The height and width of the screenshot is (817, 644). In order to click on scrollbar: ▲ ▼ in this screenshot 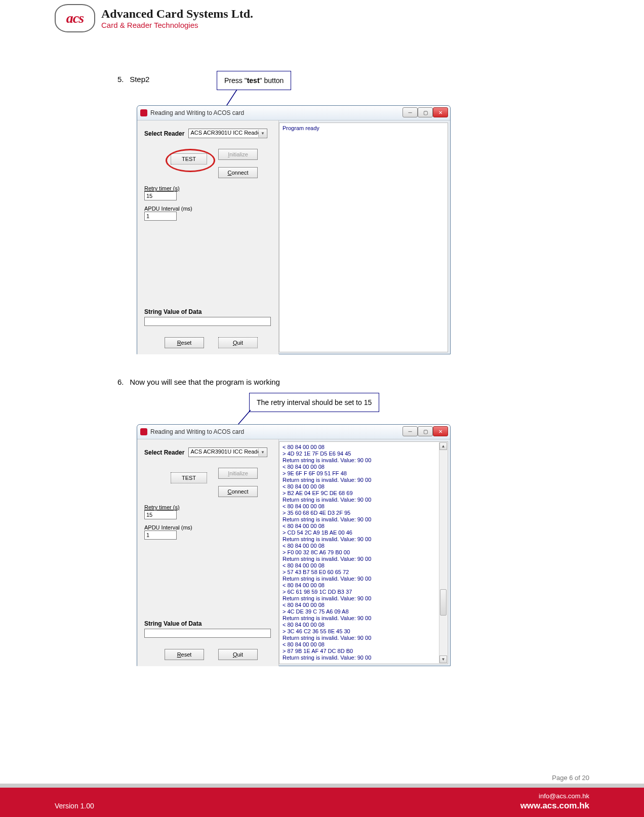, I will do `click(443, 553)`.